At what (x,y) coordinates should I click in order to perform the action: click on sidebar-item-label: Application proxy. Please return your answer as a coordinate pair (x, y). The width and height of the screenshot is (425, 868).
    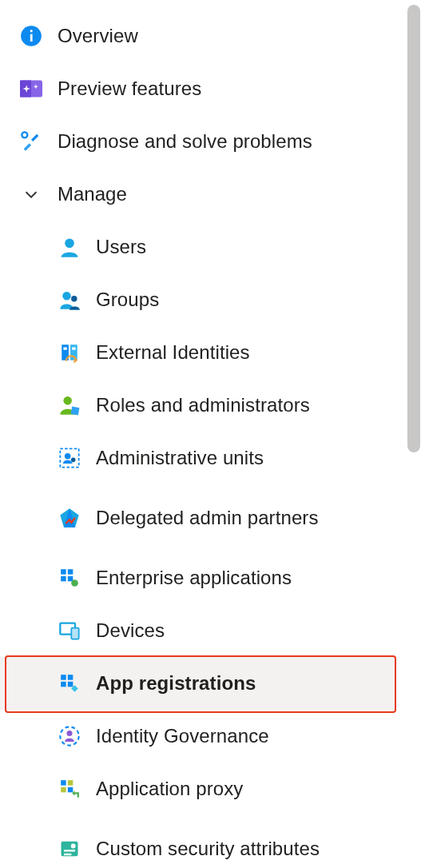
    Looking at the image, I should click on (169, 789).